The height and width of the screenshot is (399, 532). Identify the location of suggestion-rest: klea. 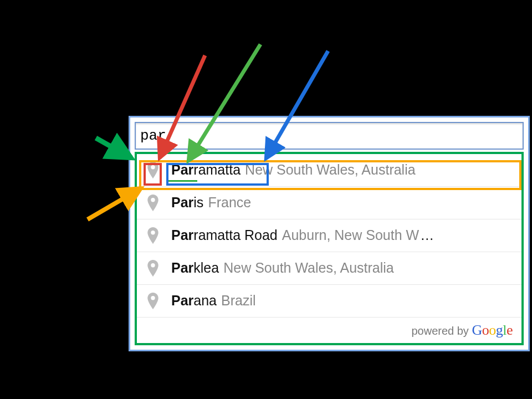
(206, 268).